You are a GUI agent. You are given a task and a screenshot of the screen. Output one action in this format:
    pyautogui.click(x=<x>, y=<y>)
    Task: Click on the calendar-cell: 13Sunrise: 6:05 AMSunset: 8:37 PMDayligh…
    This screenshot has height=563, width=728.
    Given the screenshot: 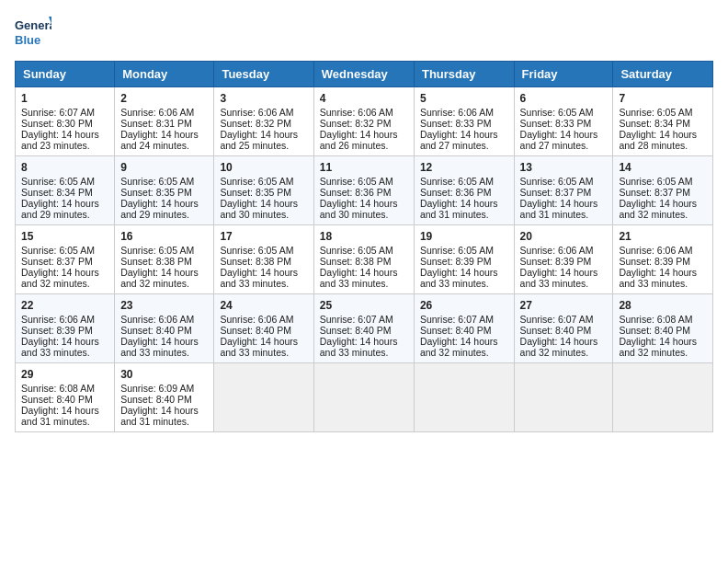 What is the action you would take?
    pyautogui.click(x=563, y=191)
    